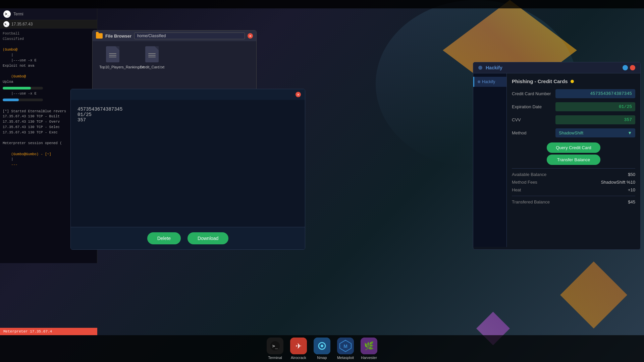 The width and height of the screenshot is (644, 362). What do you see at coordinates (534, 107) in the screenshot?
I see `expiration-label: Expiration Date` at bounding box center [534, 107].